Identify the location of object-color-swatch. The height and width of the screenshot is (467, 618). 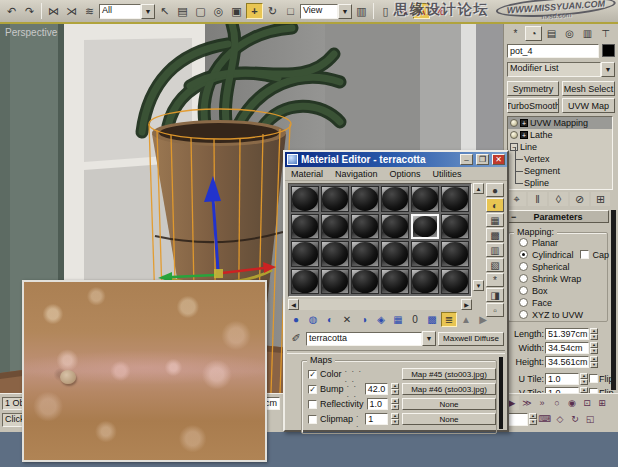
(608, 50).